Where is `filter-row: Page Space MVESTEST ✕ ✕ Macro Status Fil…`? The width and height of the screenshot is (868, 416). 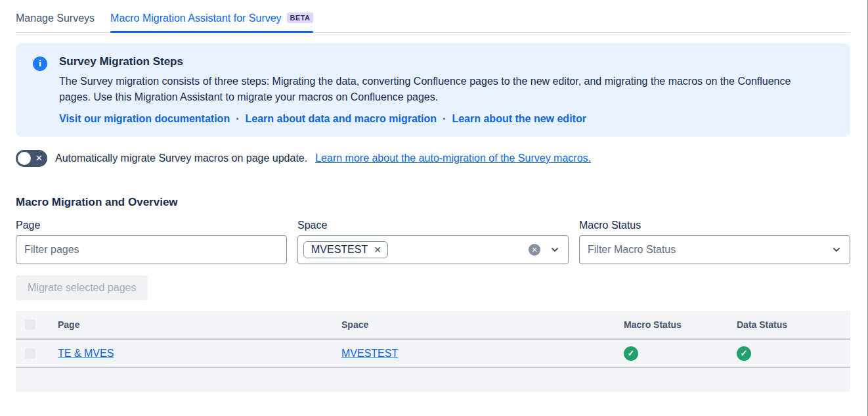 filter-row: Page Space MVESTEST ✕ ✕ Macro Status Fil… is located at coordinates (433, 242).